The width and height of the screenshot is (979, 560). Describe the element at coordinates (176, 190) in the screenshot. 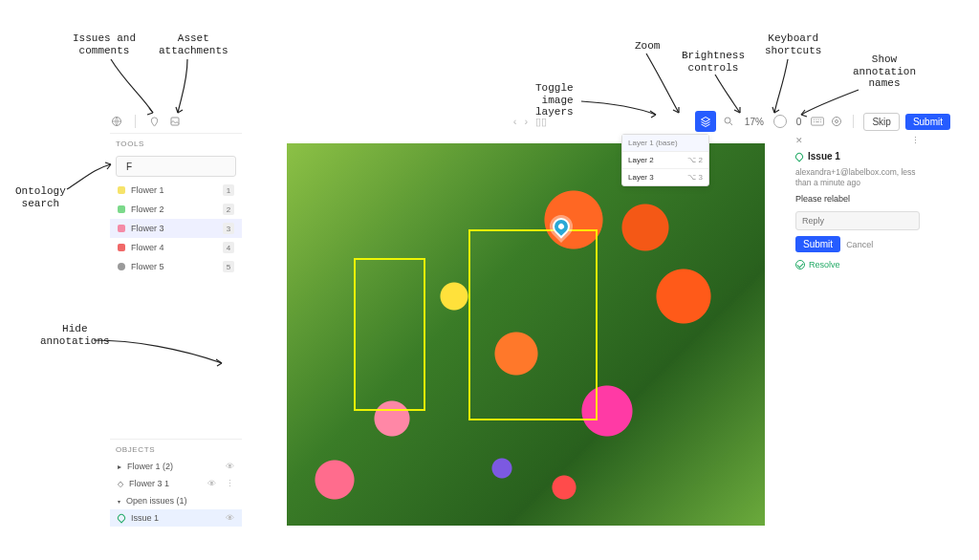

I see `tool-item-flower-1: Flower 11` at that location.